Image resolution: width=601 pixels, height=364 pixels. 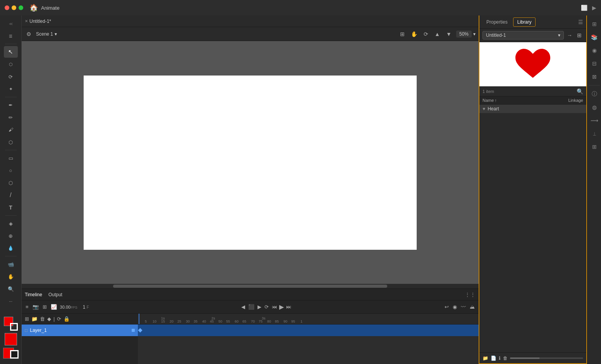 I want to click on add-layer-btn: ⊞, so click(x=27, y=319).